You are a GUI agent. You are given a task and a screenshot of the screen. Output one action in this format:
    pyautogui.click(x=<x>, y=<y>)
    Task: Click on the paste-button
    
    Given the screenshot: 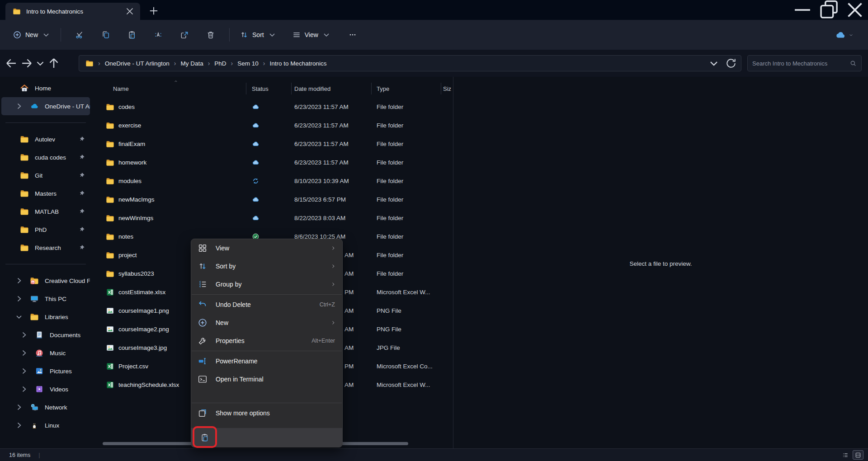 What is the action you would take?
    pyautogui.click(x=132, y=35)
    